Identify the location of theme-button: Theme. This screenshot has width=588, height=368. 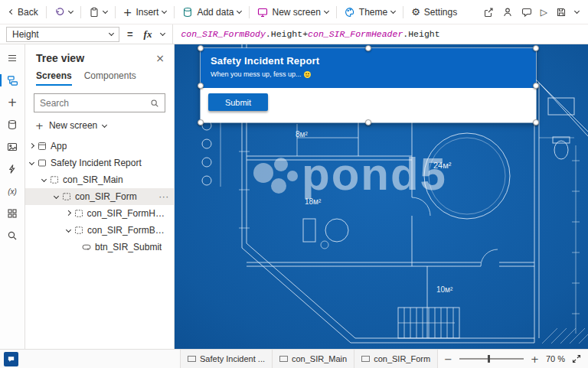
(370, 12).